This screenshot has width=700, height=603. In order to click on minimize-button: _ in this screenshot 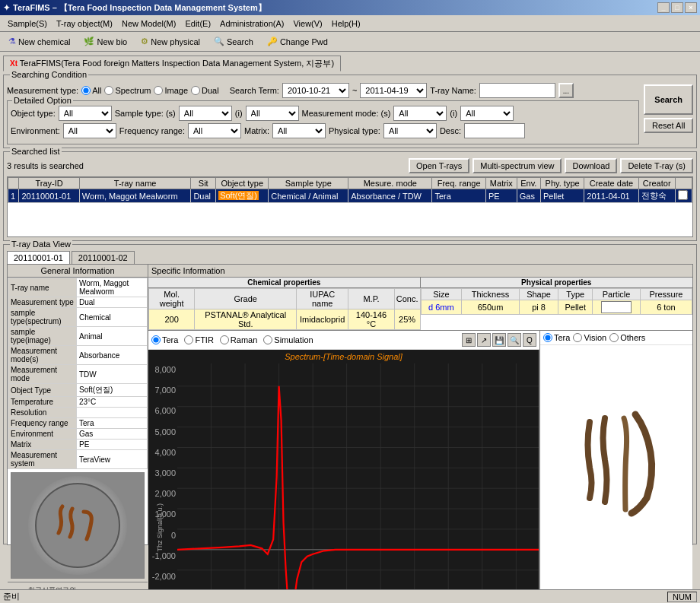, I will do `click(663, 8)`.